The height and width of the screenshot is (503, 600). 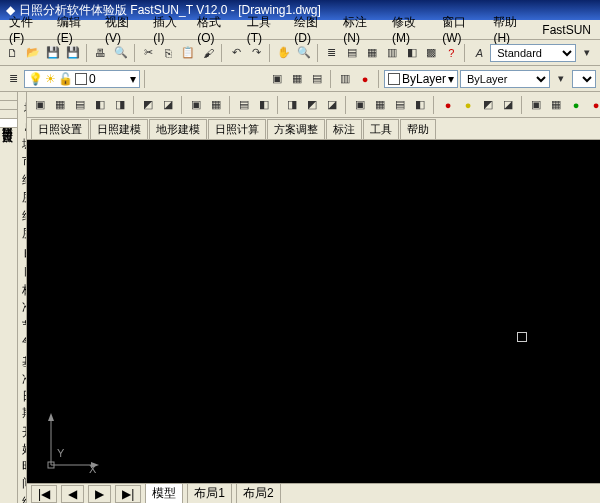 I want to click on vtab-settings: 日照设置, so click(x=8, y=124).